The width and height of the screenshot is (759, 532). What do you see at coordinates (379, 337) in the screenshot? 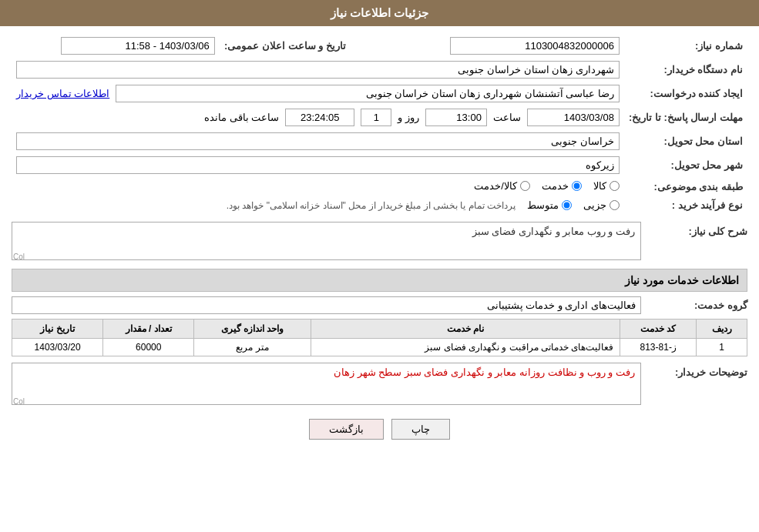
I see `services-table: ردیف کد خدمت نام خدمت واحد اندازه گیری ت…` at bounding box center [379, 337].